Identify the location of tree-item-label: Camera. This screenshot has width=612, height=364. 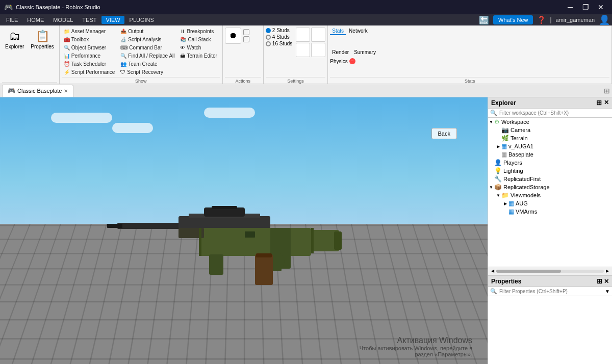
(520, 130).